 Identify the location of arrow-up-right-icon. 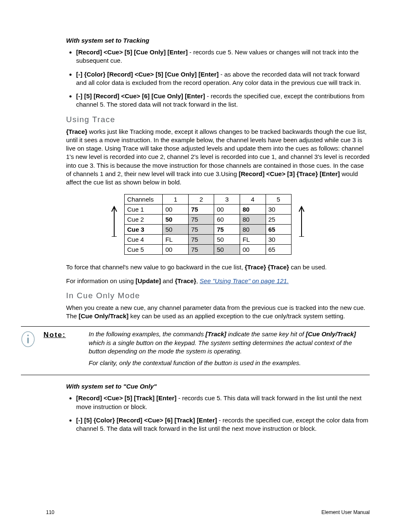
(302, 220).